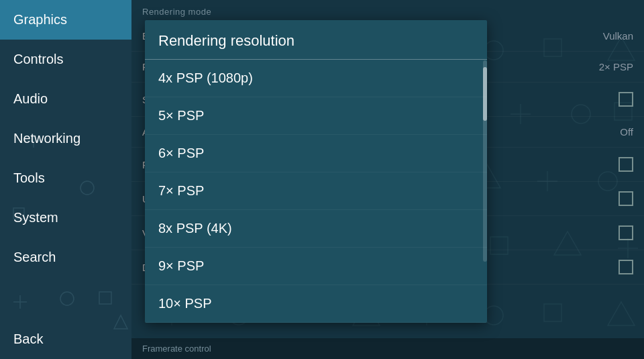 Image resolution: width=644 pixels, height=359 pixels. I want to click on sidebar-item-networking: Networking, so click(66, 138).